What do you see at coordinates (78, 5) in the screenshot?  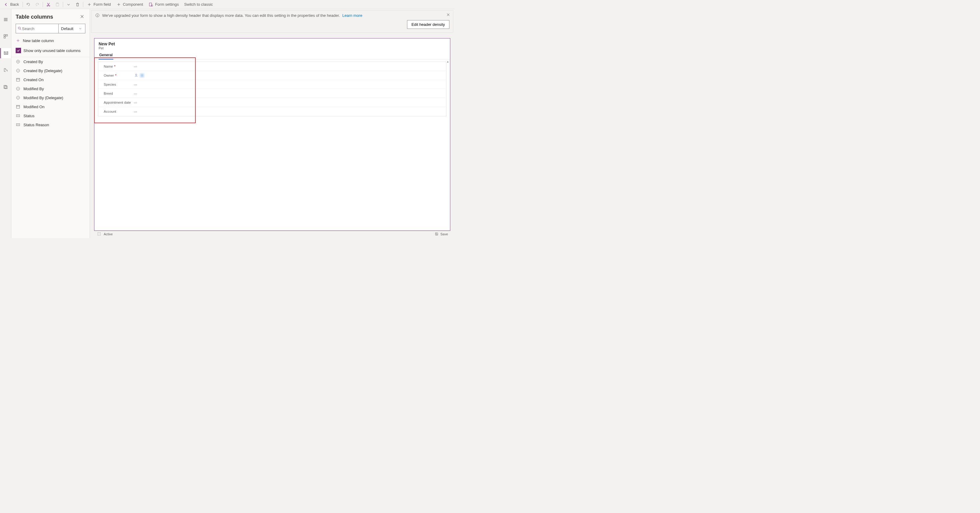 I see `delete-button` at bounding box center [78, 5].